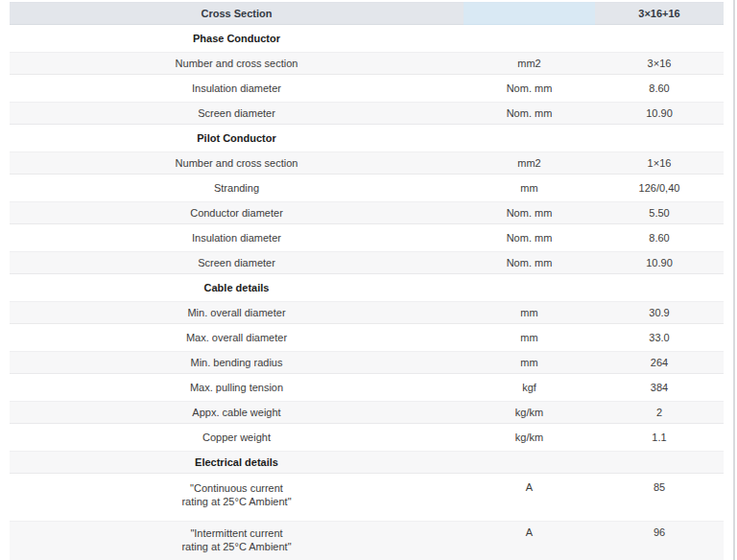 The width and height of the screenshot is (737, 560). What do you see at coordinates (236, 362) in the screenshot?
I see `param-label: Min. bending radius` at bounding box center [236, 362].